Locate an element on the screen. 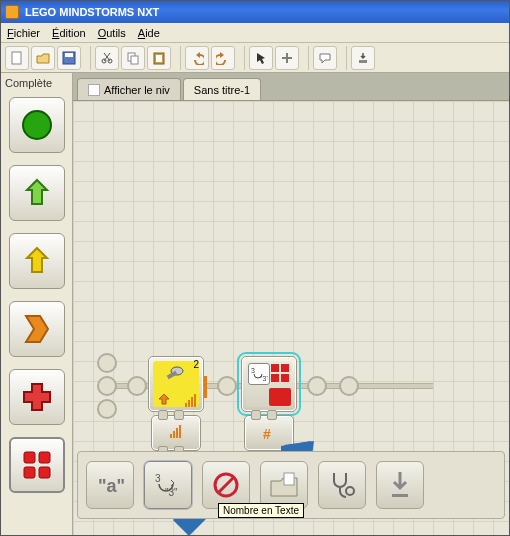 This screenshot has width=510, height=536. menubar: Fichier Édition Outils Aide is located at coordinates (255, 33).